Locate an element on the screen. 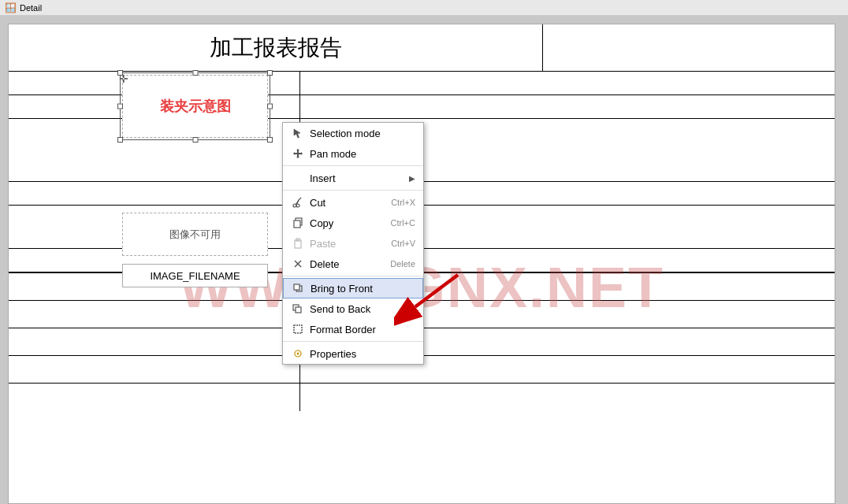 This screenshot has width=848, height=504. report-title-row: 加工报表报告 is located at coordinates (422, 48).